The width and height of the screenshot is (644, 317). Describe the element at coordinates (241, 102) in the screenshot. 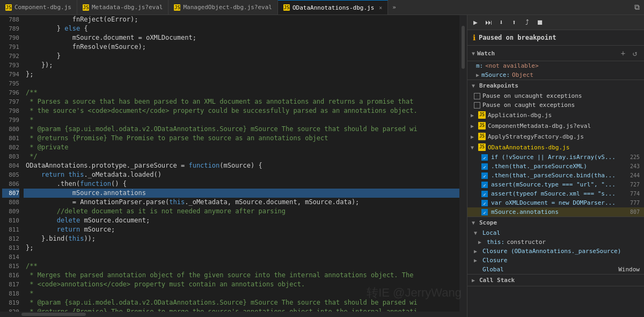

I see `code-line: * Parses a source that has been parsed t…` at that location.